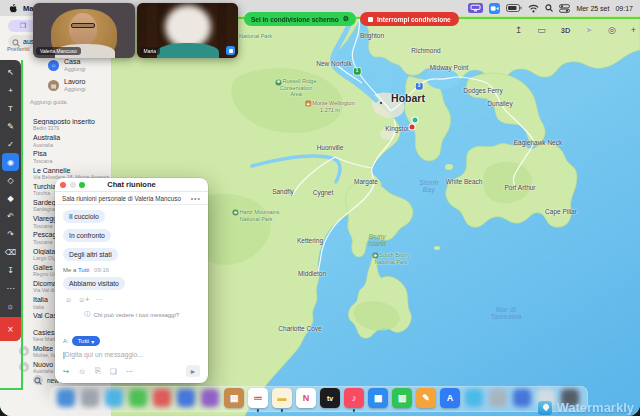 Image resolution: width=640 pixels, height=416 pixels. Describe the element at coordinates (372, 36) in the screenshot. I see `map-label: Brighton` at that location.